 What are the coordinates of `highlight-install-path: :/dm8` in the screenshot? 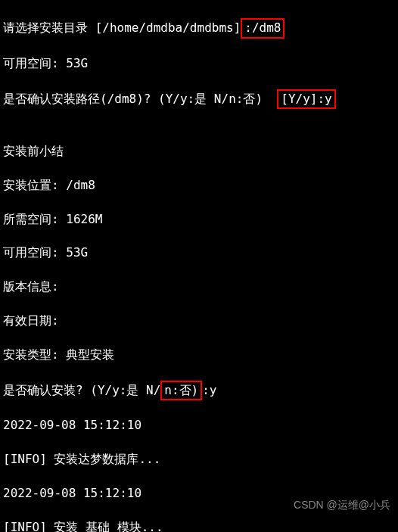 It's located at (263, 28).